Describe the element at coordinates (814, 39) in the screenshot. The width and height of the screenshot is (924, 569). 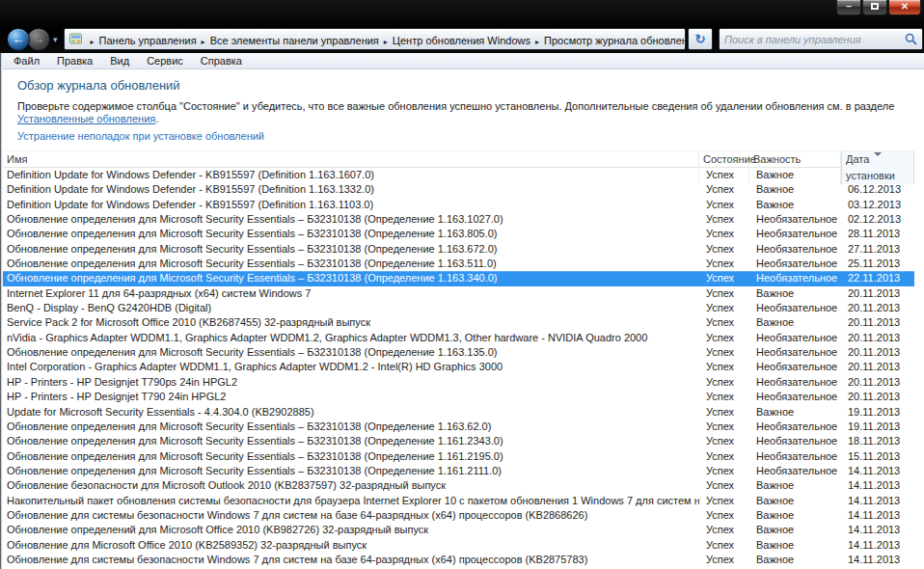
I see `search-input` at that location.